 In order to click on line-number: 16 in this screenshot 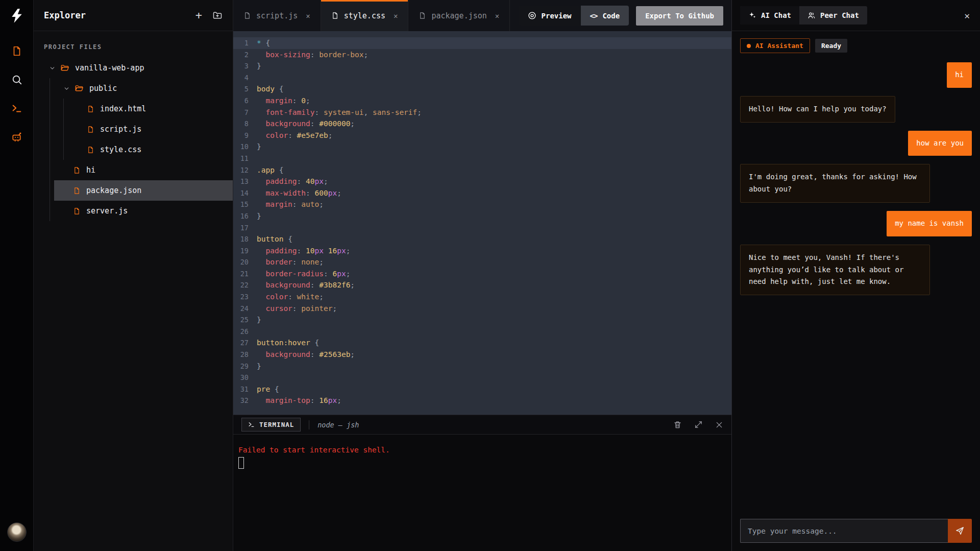, I will do `click(245, 217)`.